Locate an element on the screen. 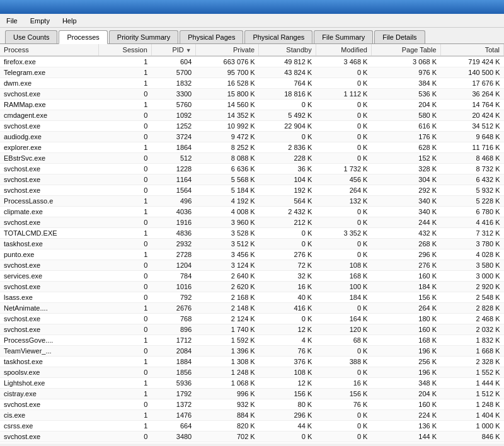  tab-physical-pages: Physical Pages is located at coordinates (212, 37).